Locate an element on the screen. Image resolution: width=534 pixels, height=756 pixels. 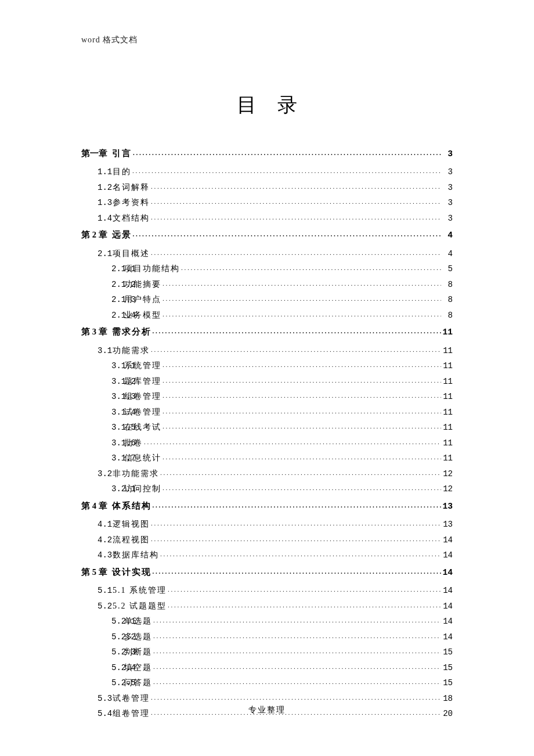
toc-entry-number: 2.1.4 is located at coordinates (103, 315).